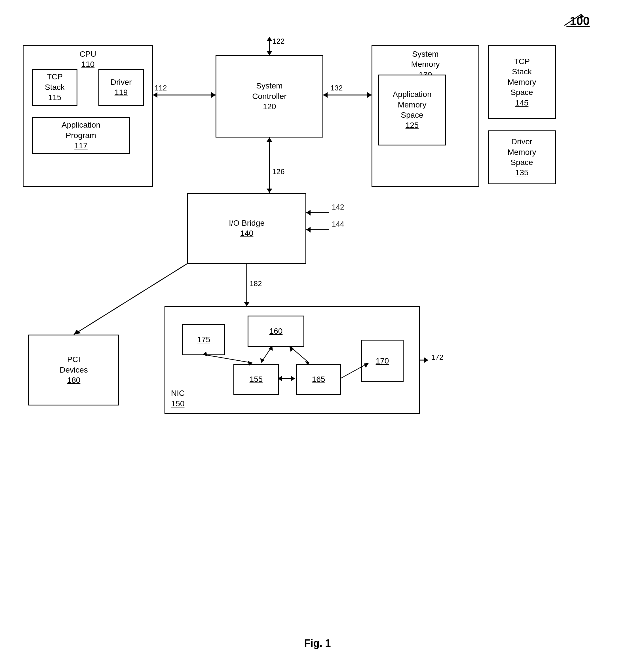  Describe the element at coordinates (278, 41) in the screenshot. I see `label-122: 122` at that location.